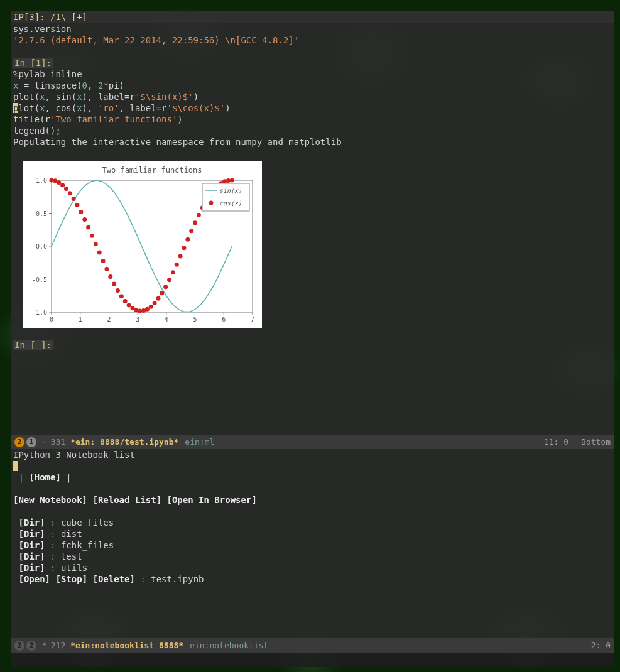  I want to click on svg-text: 2, so click(109, 319).